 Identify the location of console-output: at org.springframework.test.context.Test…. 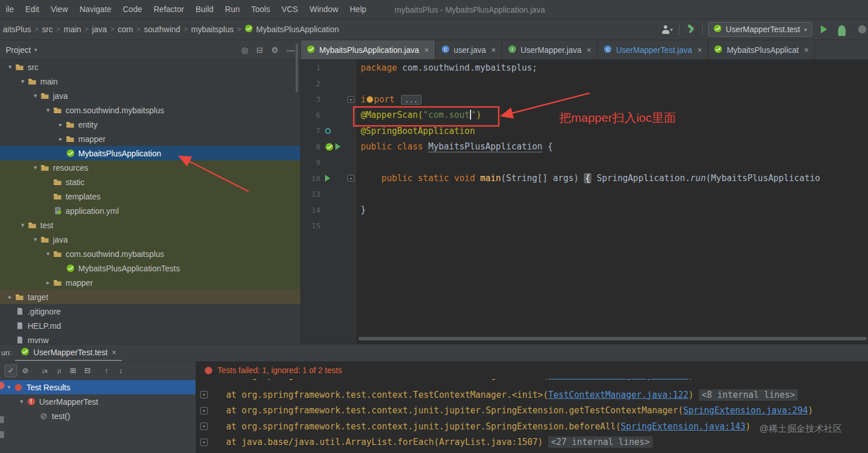
(531, 416).